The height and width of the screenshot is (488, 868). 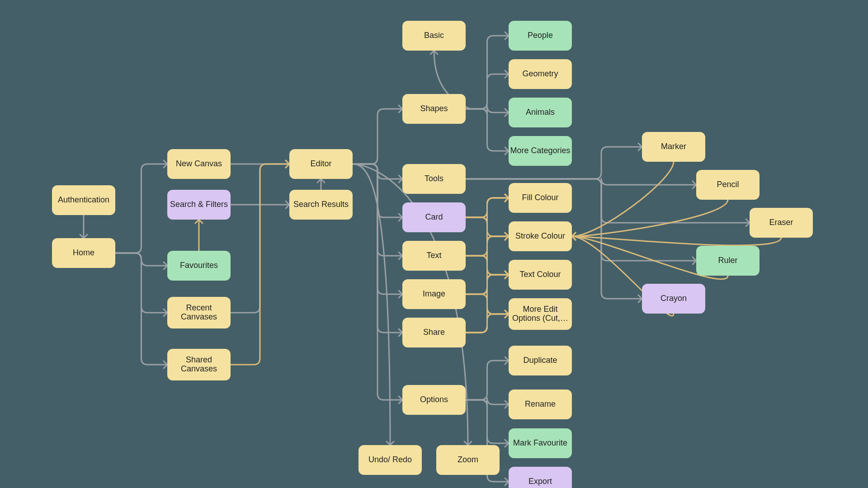 I want to click on node-label: Crayon, so click(x=674, y=298).